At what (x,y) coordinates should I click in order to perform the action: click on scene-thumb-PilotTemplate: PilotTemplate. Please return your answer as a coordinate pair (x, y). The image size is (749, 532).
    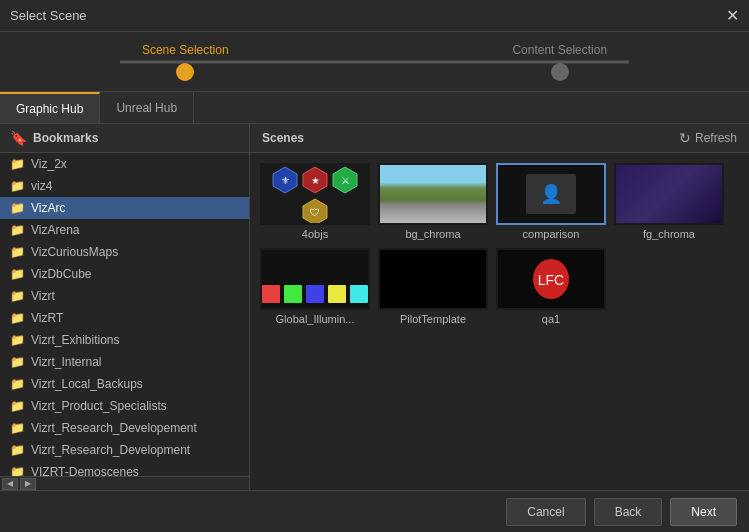
    Looking at the image, I should click on (433, 286).